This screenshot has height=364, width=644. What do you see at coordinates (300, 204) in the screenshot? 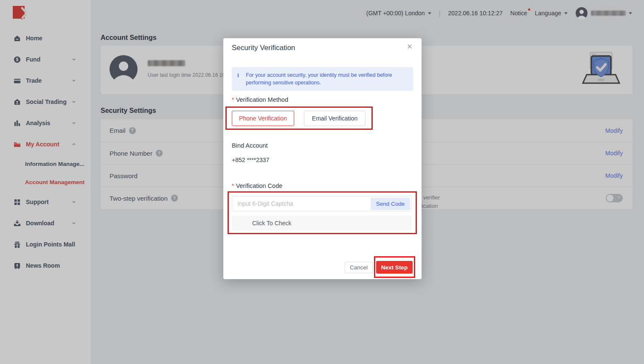
I see `captcha-input` at bounding box center [300, 204].